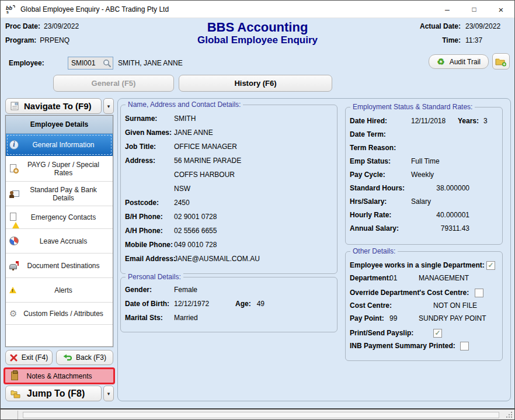 The image size is (515, 420). What do you see at coordinates (258, 9) in the screenshot?
I see `title-bar: bb s Global Employee Enquiry - ABC Tradi…` at bounding box center [258, 9].